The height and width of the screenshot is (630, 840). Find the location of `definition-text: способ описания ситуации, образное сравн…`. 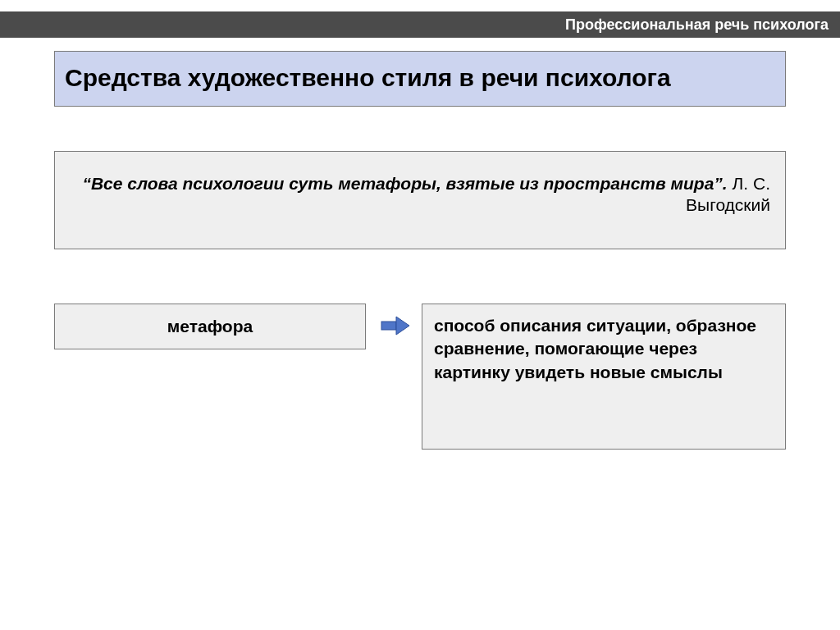

definition-text: способ описания ситуации, образное сравн… is located at coordinates (596, 349).